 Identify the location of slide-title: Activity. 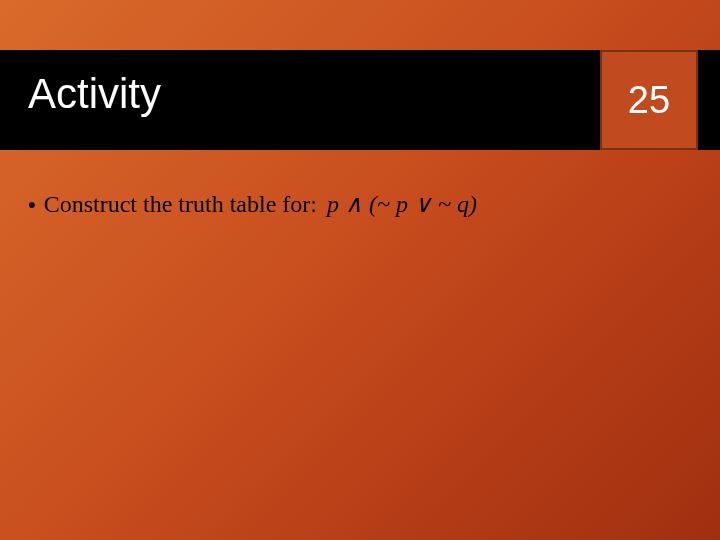
(94, 94).